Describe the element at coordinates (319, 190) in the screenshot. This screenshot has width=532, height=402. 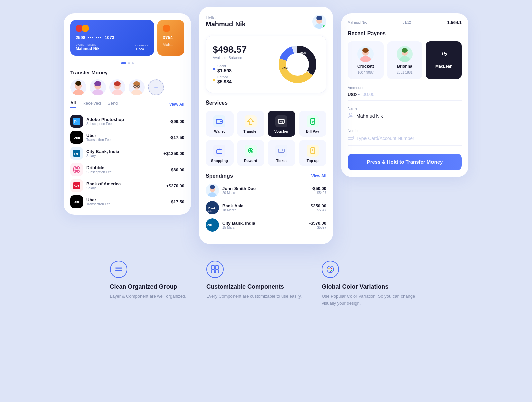
I see `sp-amounts-0: -$50.00 $5497` at that location.